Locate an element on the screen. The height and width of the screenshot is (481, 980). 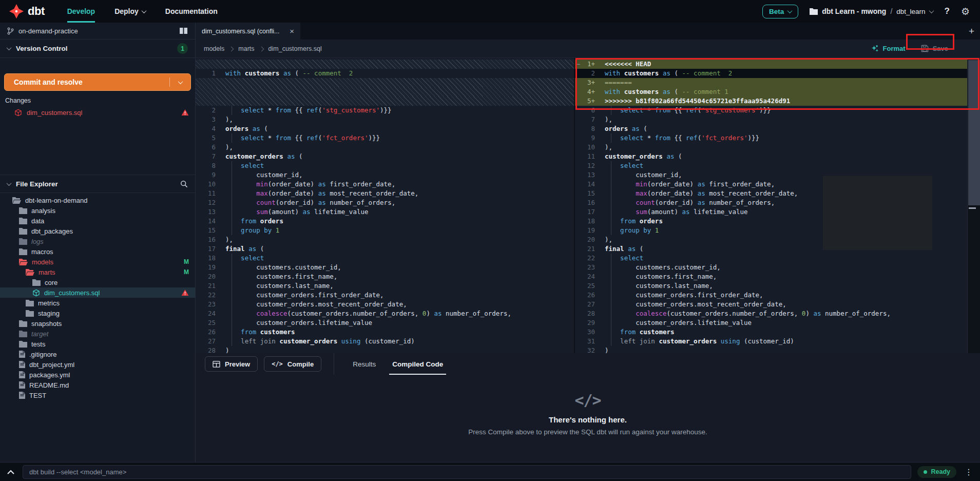
code-line: 3), is located at coordinates (385, 120).